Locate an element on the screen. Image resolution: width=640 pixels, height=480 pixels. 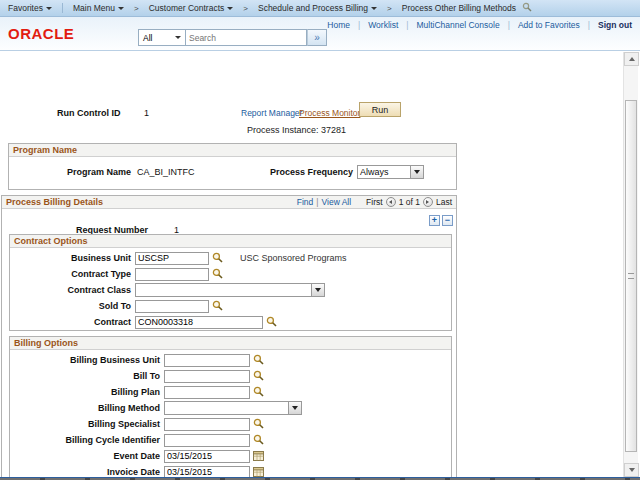
crumb-label: Process Other Billing Methods is located at coordinates (459, 8).